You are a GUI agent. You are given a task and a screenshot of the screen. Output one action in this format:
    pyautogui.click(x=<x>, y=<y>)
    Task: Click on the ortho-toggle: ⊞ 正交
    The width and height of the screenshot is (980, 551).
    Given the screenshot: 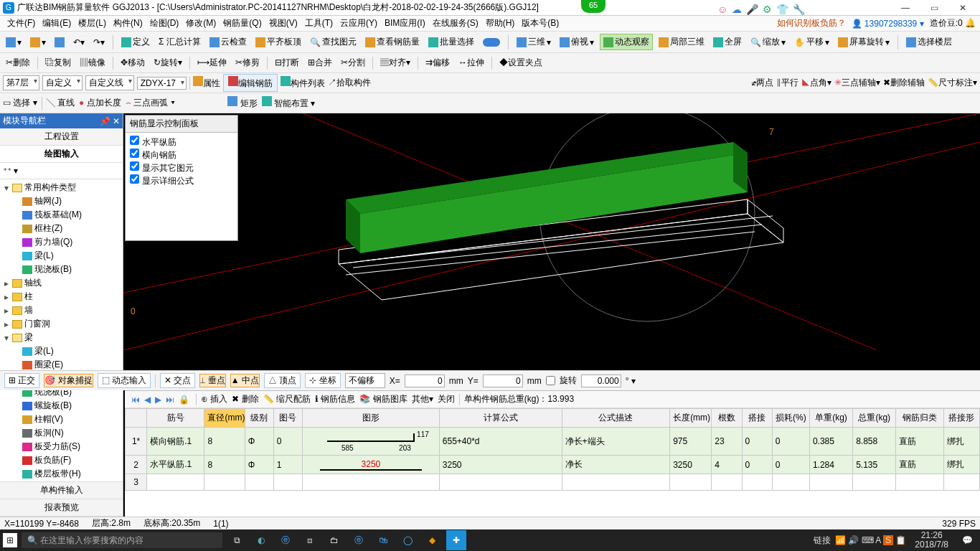 What is the action you would take?
    pyautogui.click(x=22, y=380)
    